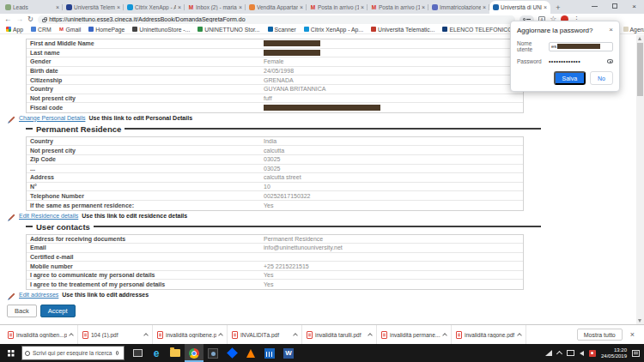 Image resolution: width=644 pixels, height=362 pixels. I want to click on field-label: Citizenship, so click(145, 81).